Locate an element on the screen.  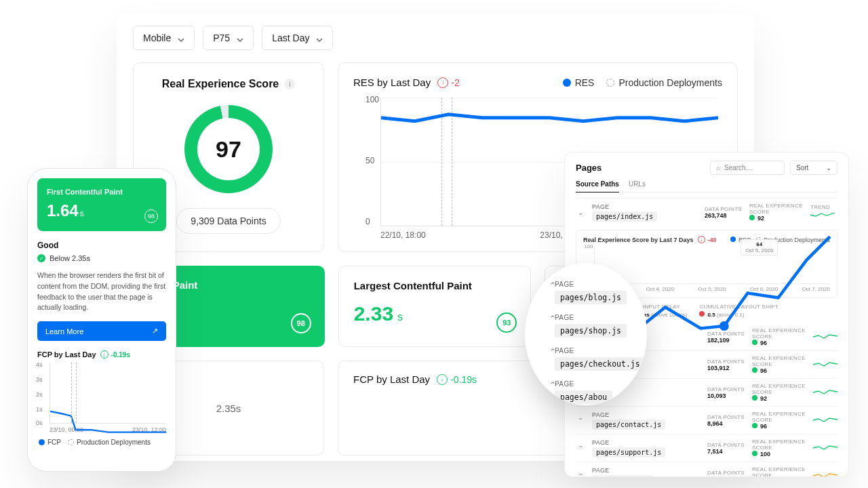
fcp-badge: 98 is located at coordinates (301, 323).